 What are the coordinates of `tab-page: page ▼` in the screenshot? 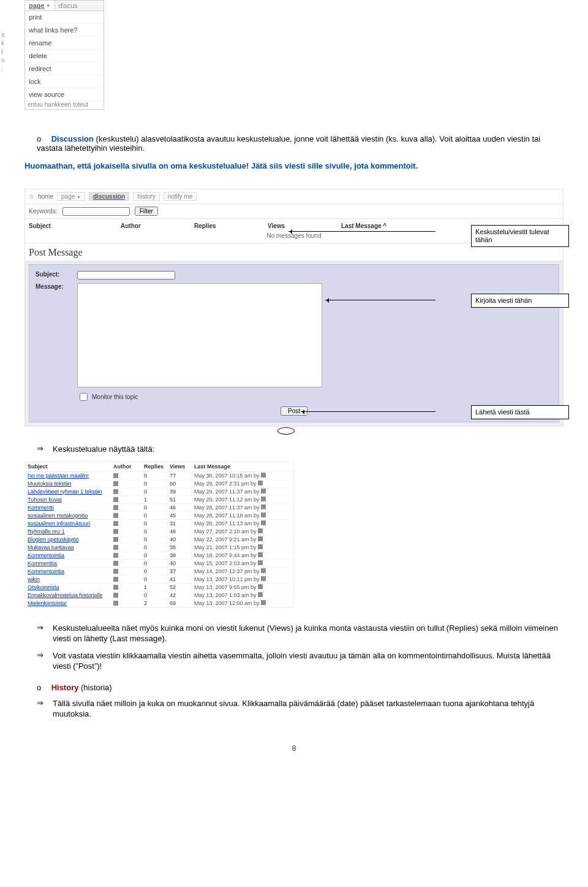 It's located at (71, 196).